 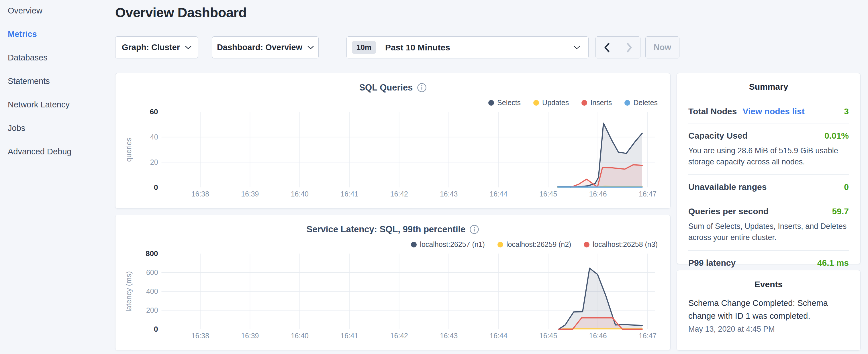 I want to click on view-nodes-list-link: View nodes list, so click(x=774, y=111).